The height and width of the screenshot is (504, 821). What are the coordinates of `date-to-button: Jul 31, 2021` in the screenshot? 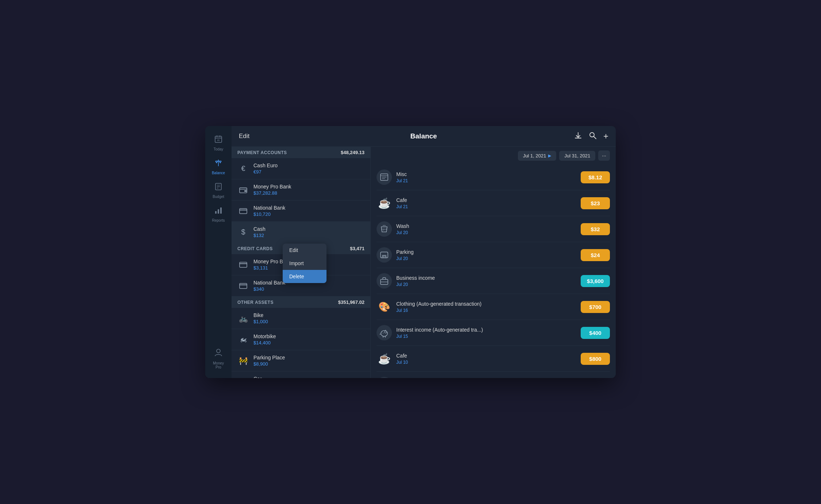 It's located at (577, 156).